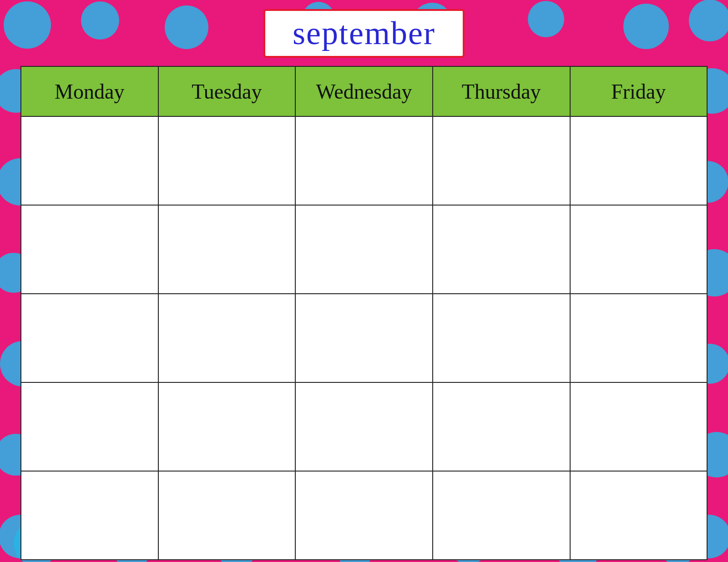  I want to click on cell-row2-fri, so click(639, 249).